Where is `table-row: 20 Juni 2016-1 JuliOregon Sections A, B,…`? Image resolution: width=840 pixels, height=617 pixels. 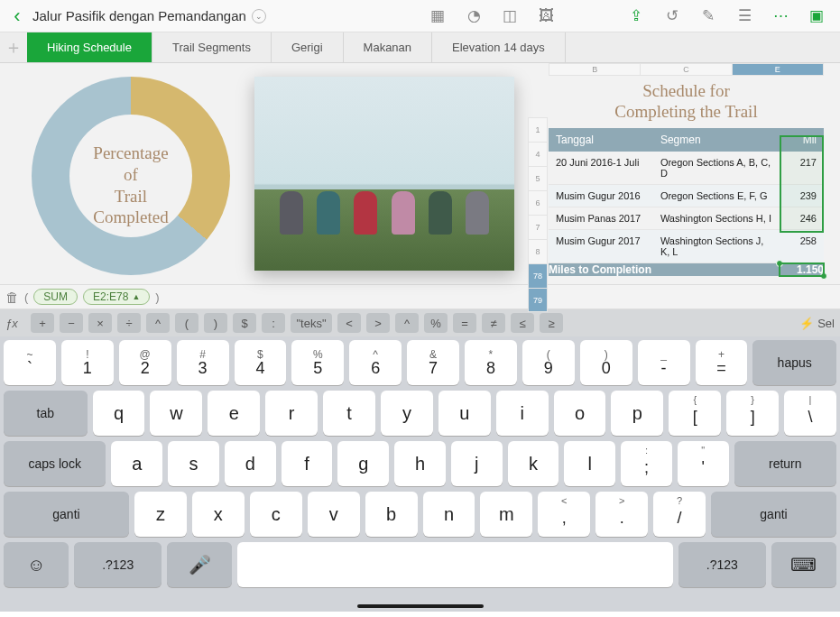
table-row: 20 Juni 2016-1 JuliOregon Sections A, B,… is located at coordinates (686, 168).